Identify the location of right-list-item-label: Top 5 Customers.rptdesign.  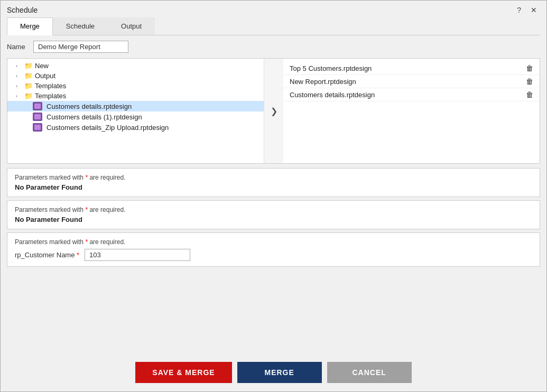
(331, 69).